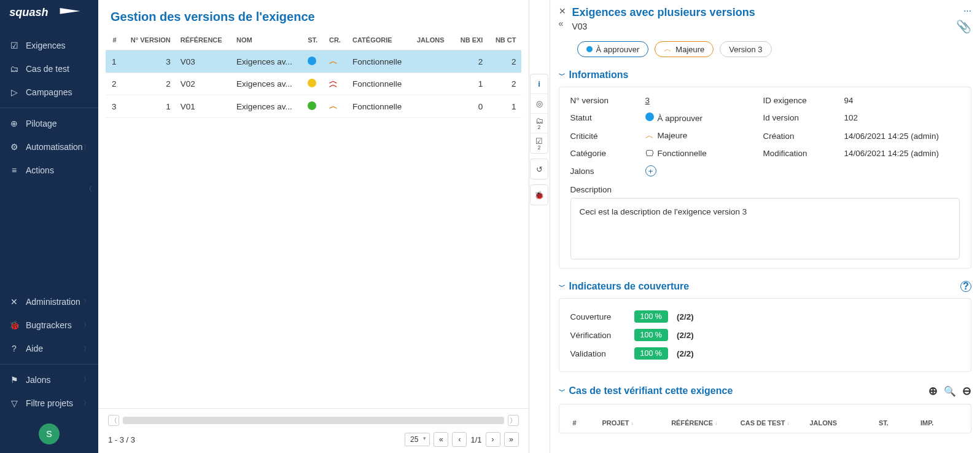 Image resolution: width=980 pixels, height=453 pixels. What do you see at coordinates (49, 69) in the screenshot?
I see `sidebar-item-cas-de-test: 🗂Cas de test` at bounding box center [49, 69].